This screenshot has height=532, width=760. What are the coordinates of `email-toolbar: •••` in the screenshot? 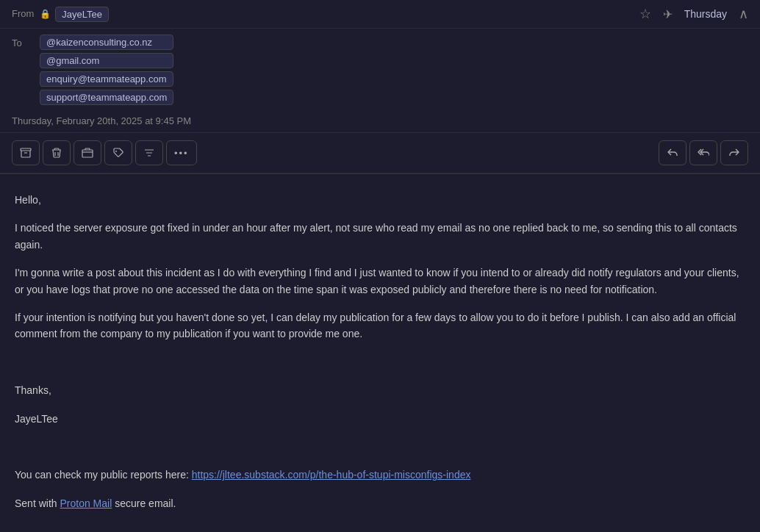 It's located at (380, 153).